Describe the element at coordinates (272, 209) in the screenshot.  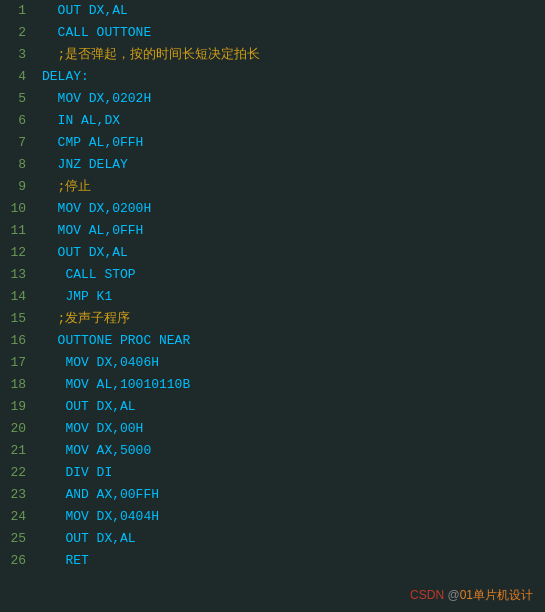
I see `code-row: 10 MOV DX,0200H` at that location.